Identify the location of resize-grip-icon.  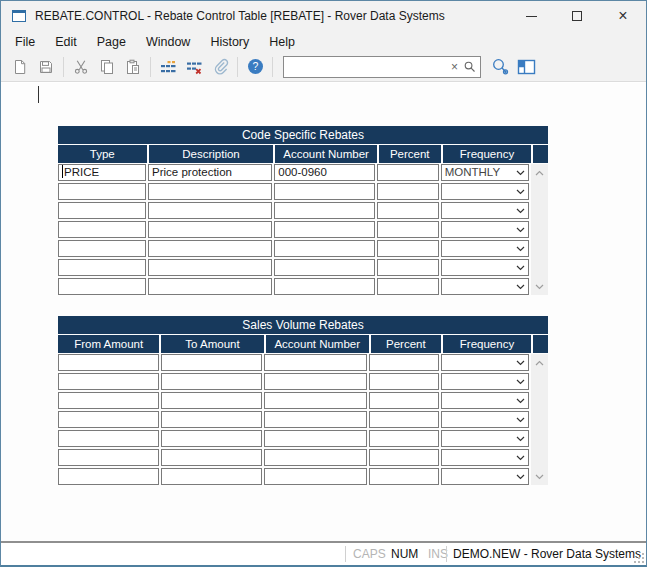
(638, 557).